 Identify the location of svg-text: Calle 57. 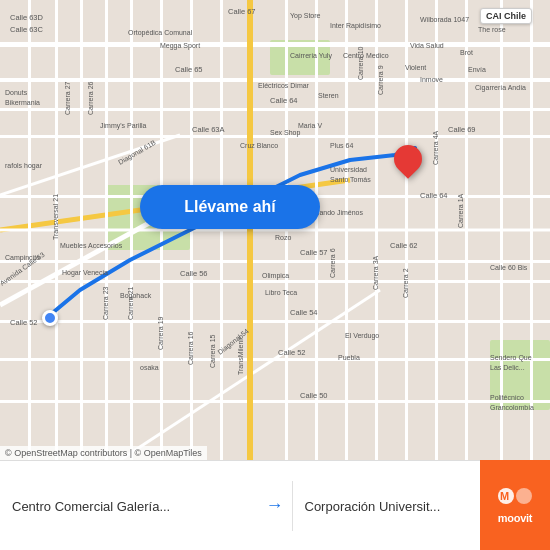
(314, 252).